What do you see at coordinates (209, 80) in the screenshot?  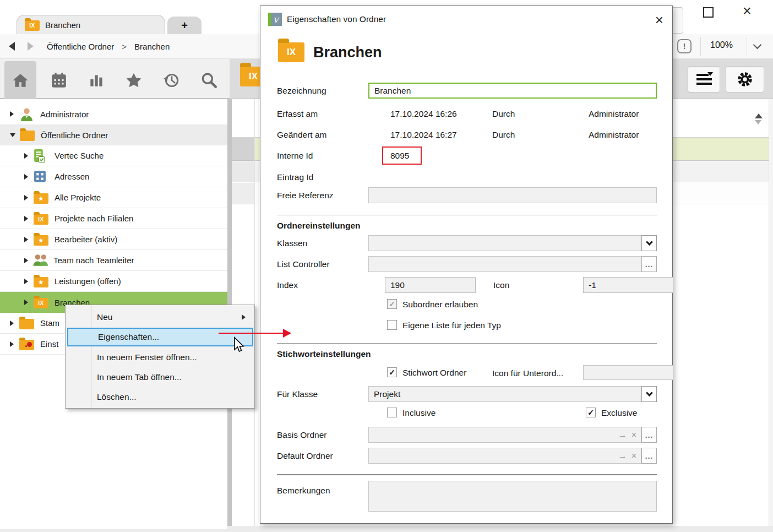 I see `search-button` at bounding box center [209, 80].